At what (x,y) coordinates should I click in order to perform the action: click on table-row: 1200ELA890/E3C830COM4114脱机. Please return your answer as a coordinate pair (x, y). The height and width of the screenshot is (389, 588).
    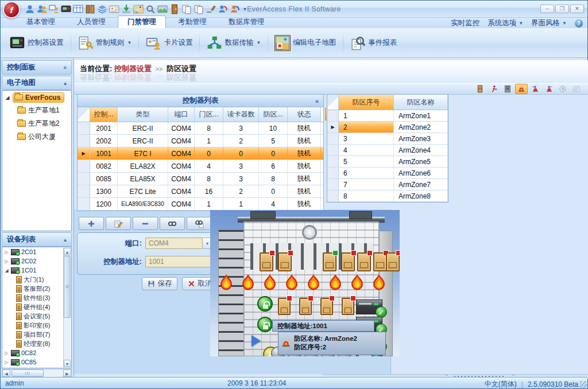
    Looking at the image, I should click on (200, 204).